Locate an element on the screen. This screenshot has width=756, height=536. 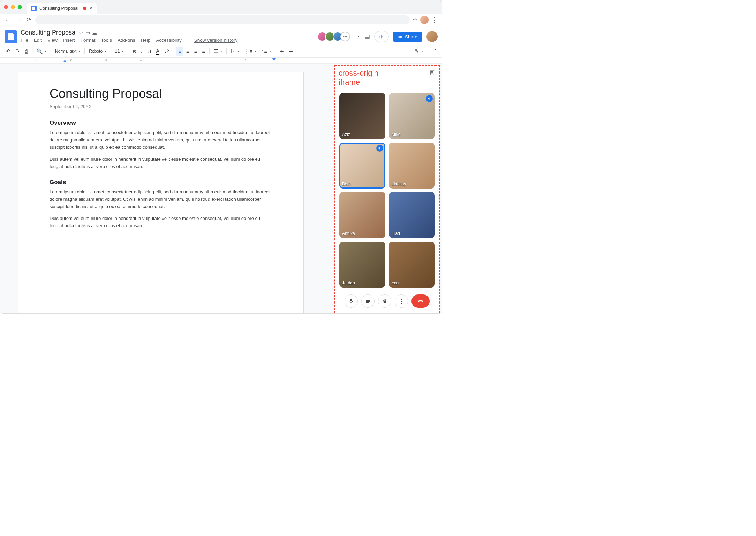
align-justify-button: ≡ is located at coordinates (204, 52).